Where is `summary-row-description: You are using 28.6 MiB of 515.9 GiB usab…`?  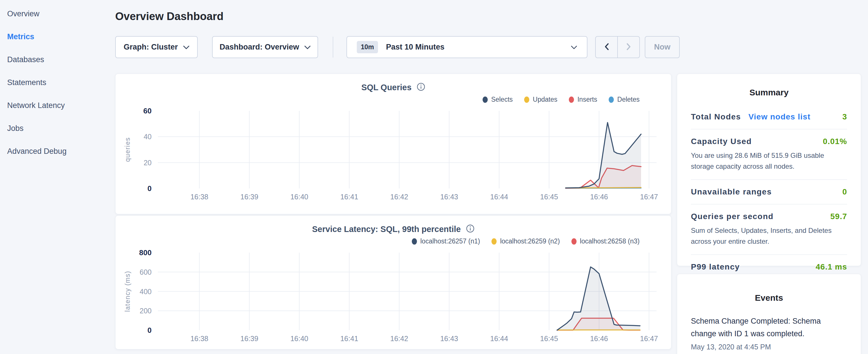
summary-row-description: You are using 28.6 MiB of 515.9 GiB usab… is located at coordinates (769, 161).